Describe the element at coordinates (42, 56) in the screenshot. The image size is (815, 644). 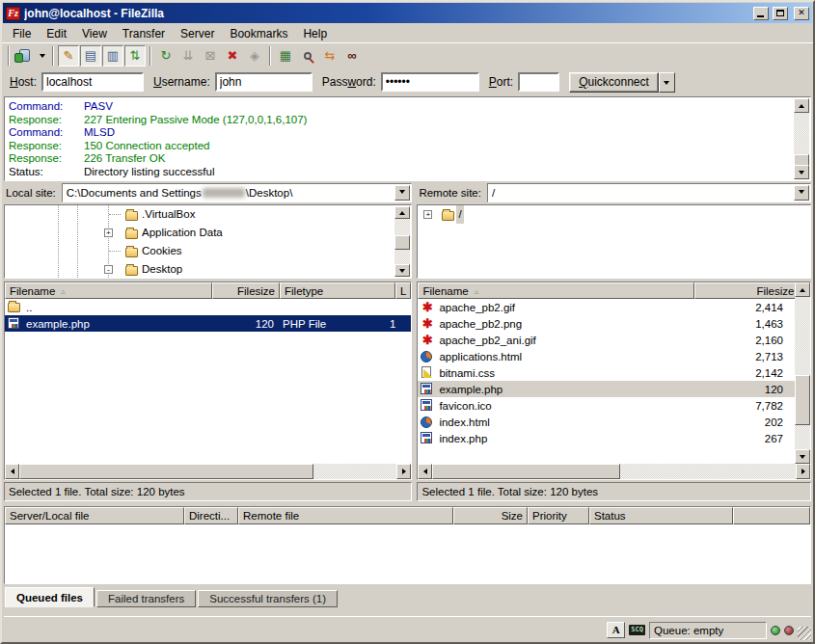
I see `site-manager-dropdown-button` at that location.